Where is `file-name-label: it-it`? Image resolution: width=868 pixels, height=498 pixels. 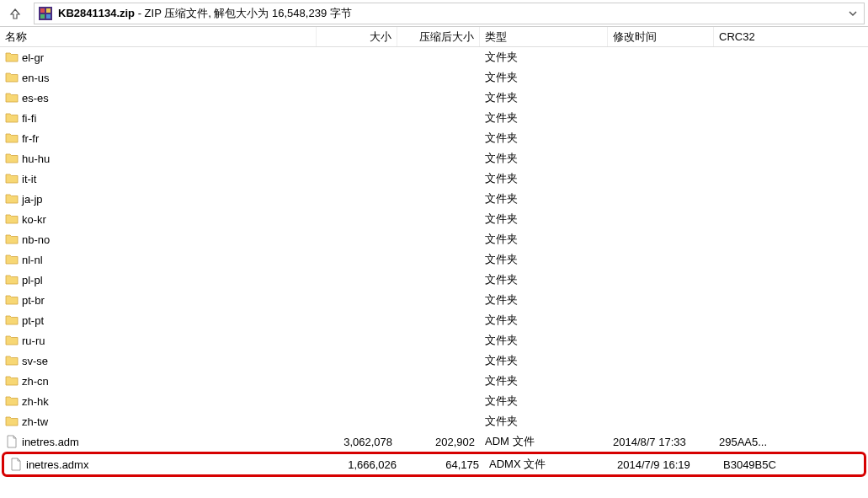 file-name-label: it-it is located at coordinates (29, 179).